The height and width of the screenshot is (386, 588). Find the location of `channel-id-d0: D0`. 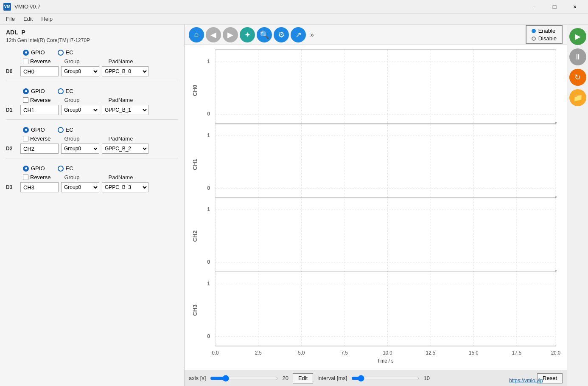

channel-id-d0: D0 is located at coordinates (12, 71).